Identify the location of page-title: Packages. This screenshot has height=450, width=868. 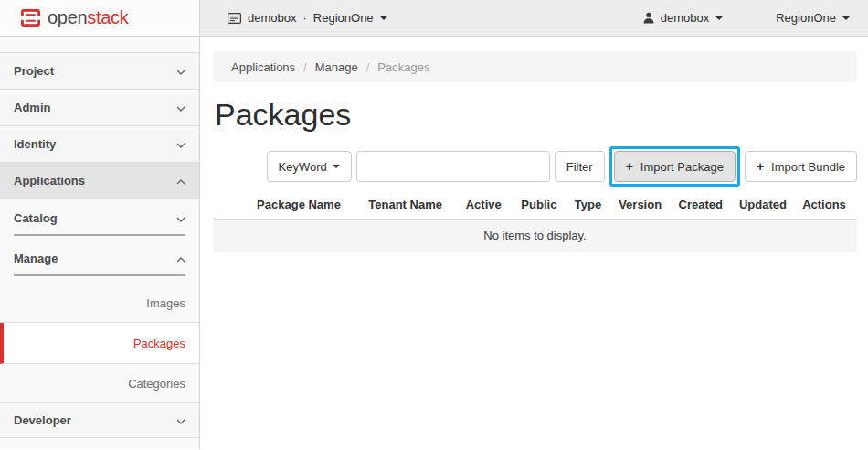
(535, 114).